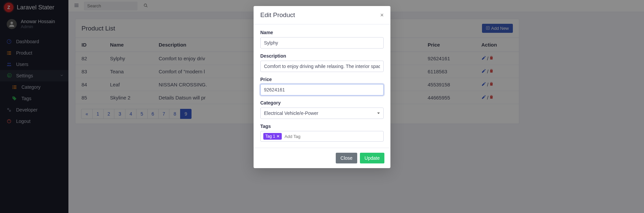 This screenshot has width=644, height=213. Describe the element at coordinates (322, 136) in the screenshot. I see `tags-box: Tag 1 ✕` at that location.